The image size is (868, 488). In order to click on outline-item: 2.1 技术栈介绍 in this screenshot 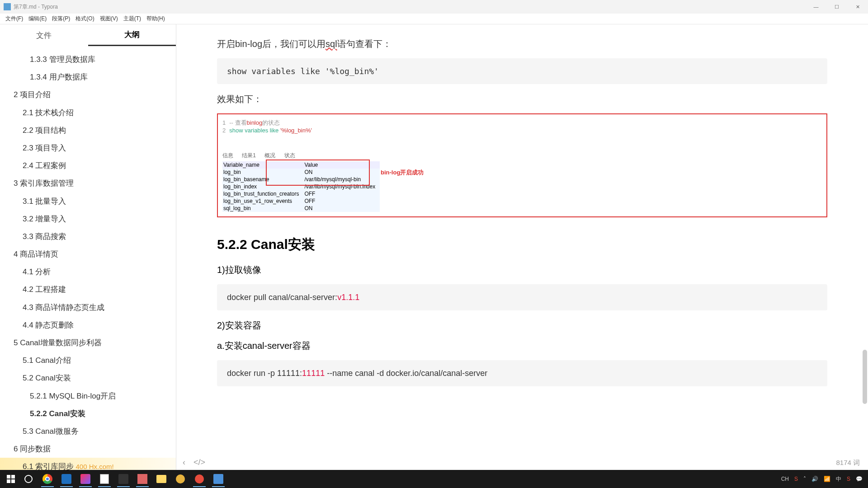, I will do `click(88, 113)`.